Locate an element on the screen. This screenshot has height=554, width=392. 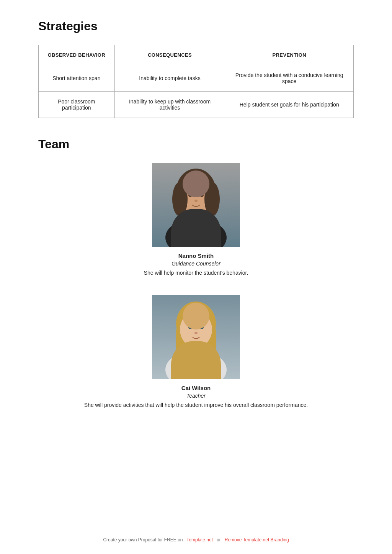
team-member-1-name: Nanno Smith is located at coordinates (196, 256).